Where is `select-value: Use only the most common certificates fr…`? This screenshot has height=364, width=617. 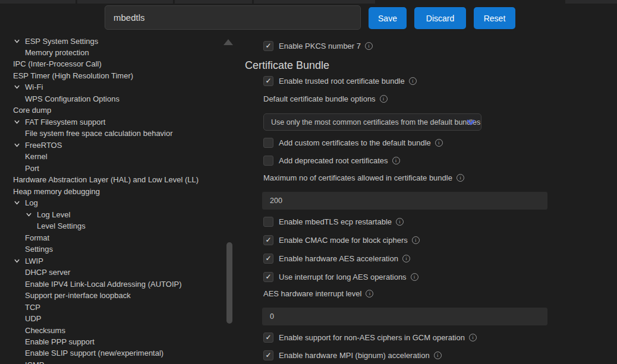 select-value: Use only the most common certificates fr… is located at coordinates (376, 122).